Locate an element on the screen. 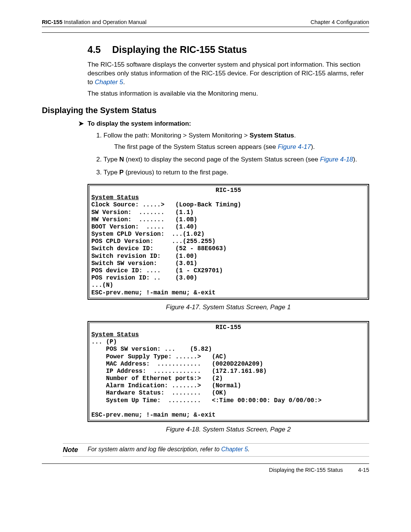  note-link-chapter-5: Chapter 5 is located at coordinates (234, 449).